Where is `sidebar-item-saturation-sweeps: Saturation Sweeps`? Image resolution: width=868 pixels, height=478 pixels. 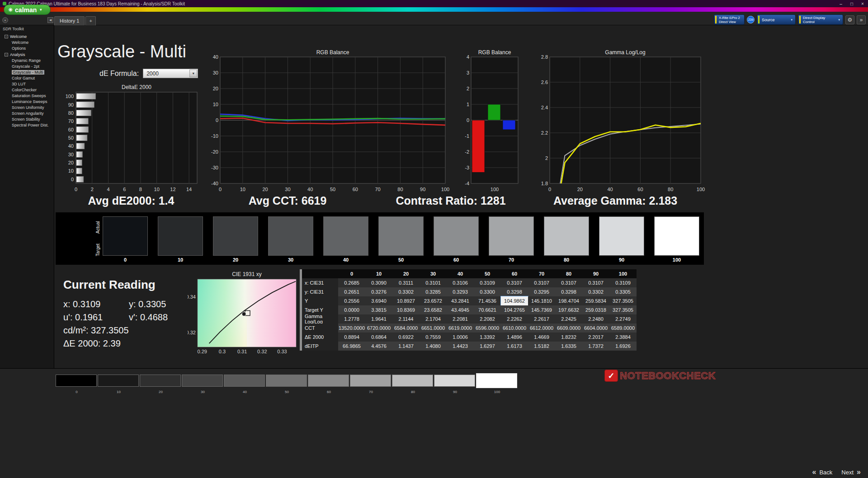
sidebar-item-saturation-sweeps: Saturation Sweeps is located at coordinates (27, 96).